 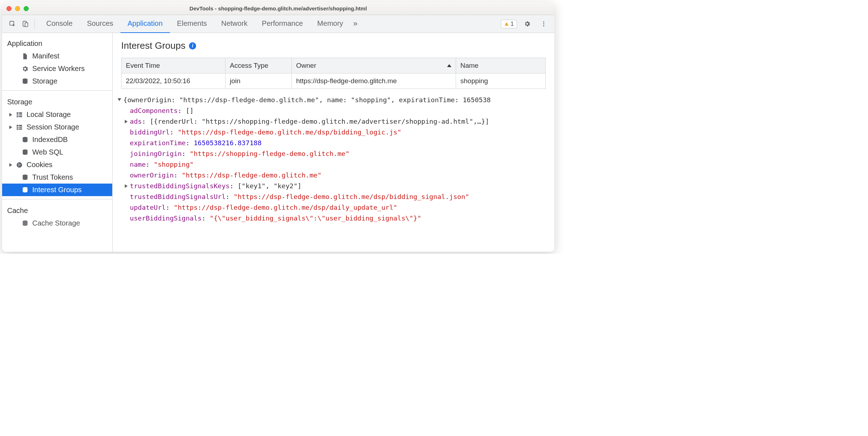 I want to click on window-title: DevTools - shopping-fledge-demo.glitch.m…, so click(x=278, y=9).